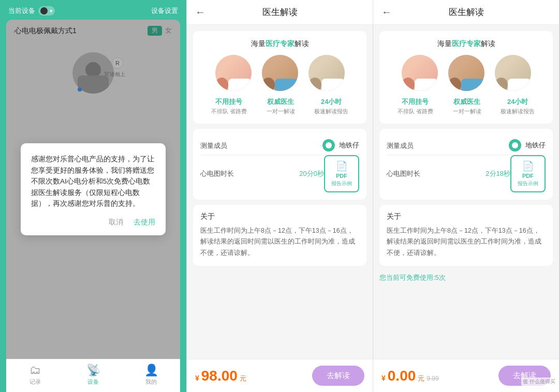 The height and width of the screenshot is (392, 559). What do you see at coordinates (466, 44) in the screenshot?
I see `expert-title-2: 海量医疗专家解读` at bounding box center [466, 44].